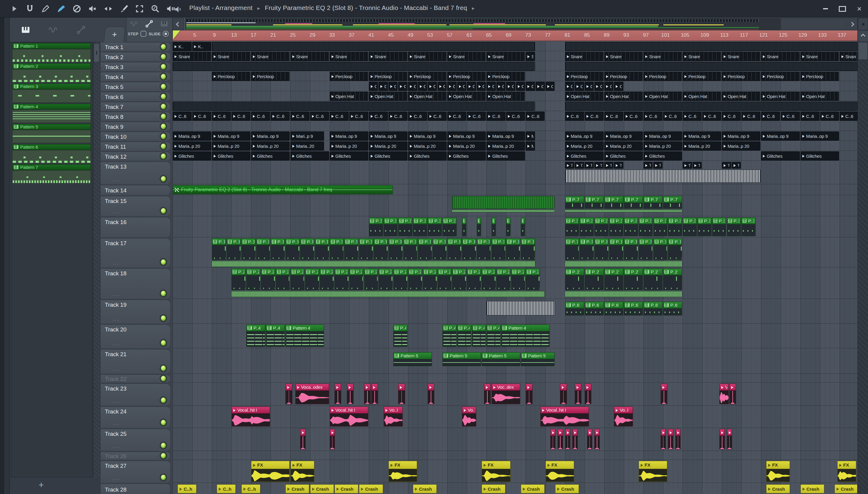  What do you see at coordinates (114, 67) in the screenshot?
I see `track-name: Track 3` at bounding box center [114, 67].